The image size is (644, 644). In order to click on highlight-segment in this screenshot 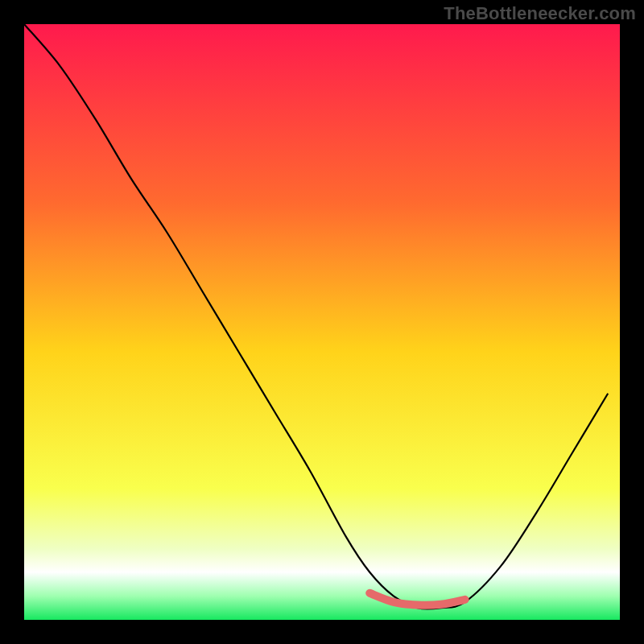, I will do `click(417, 599)`.